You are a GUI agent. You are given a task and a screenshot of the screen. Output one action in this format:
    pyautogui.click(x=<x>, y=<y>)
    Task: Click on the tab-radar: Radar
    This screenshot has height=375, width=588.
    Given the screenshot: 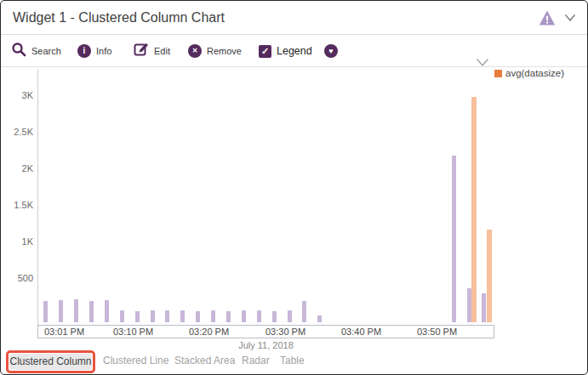 What is the action you would take?
    pyautogui.click(x=255, y=361)
    